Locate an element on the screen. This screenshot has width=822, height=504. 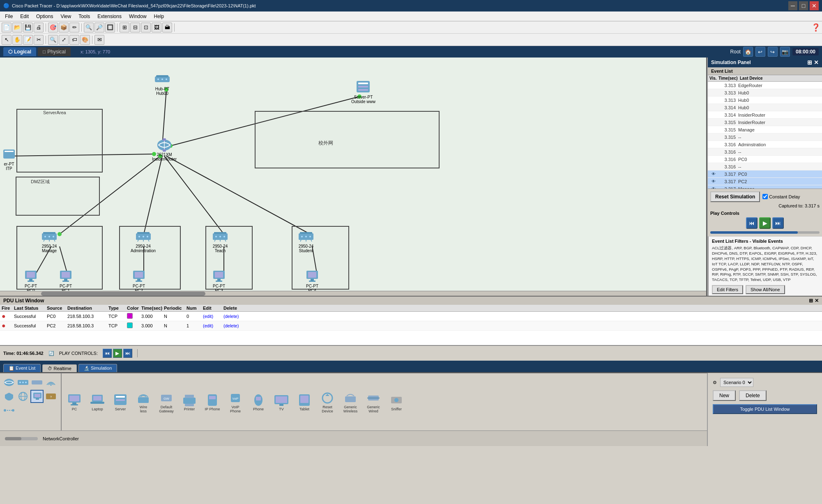
node-administration: 2950-24Adminstration is located at coordinates (143, 241).